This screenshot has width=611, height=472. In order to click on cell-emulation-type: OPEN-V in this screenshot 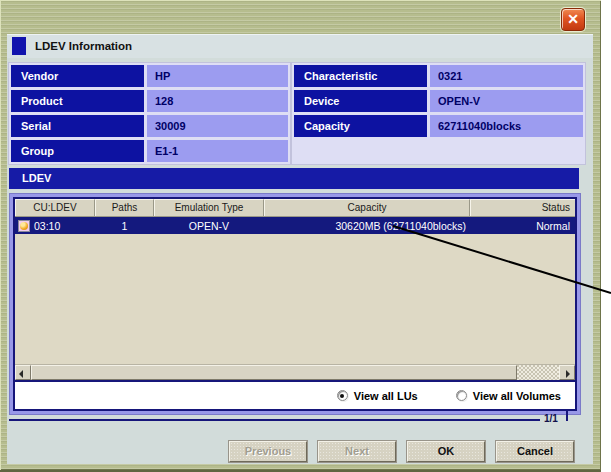, I will do `click(209, 226)`.